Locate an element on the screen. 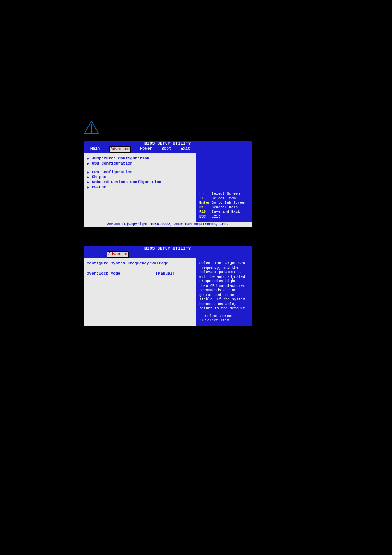  caution-text: Take caution when changing the settings … is located at coordinates (180, 128).